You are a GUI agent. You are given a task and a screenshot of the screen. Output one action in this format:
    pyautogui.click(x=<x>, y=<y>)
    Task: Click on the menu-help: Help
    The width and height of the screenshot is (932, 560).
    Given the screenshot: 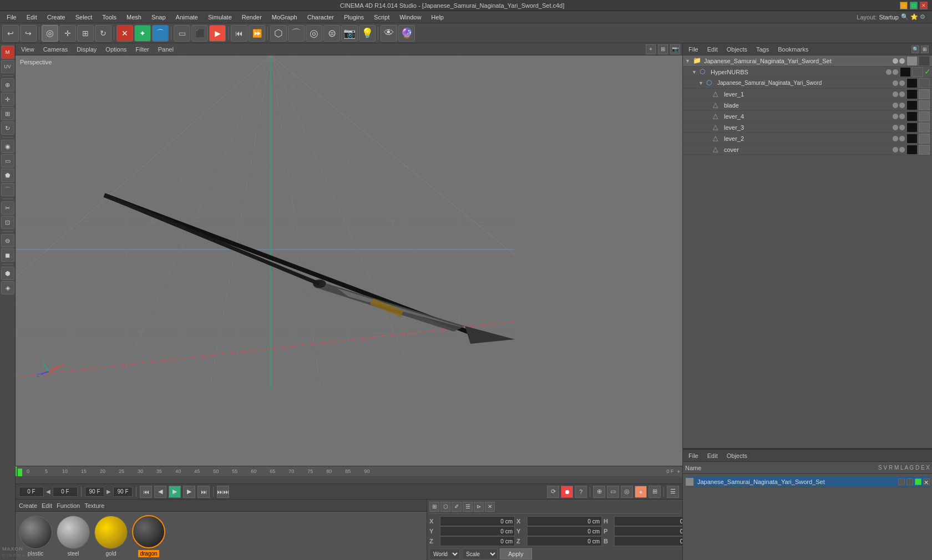 What is the action you would take?
    pyautogui.click(x=437, y=17)
    